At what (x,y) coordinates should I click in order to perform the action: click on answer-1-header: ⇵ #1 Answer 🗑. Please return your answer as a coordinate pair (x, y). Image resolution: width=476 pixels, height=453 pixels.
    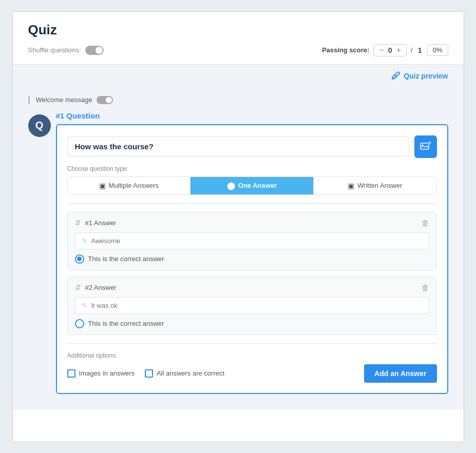
    Looking at the image, I should click on (252, 223).